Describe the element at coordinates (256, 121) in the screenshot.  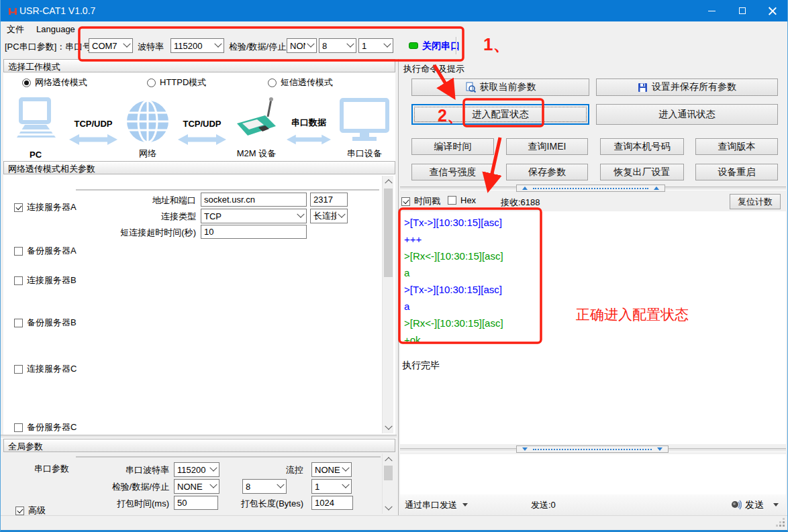
I see `m2m-device-icon` at that location.